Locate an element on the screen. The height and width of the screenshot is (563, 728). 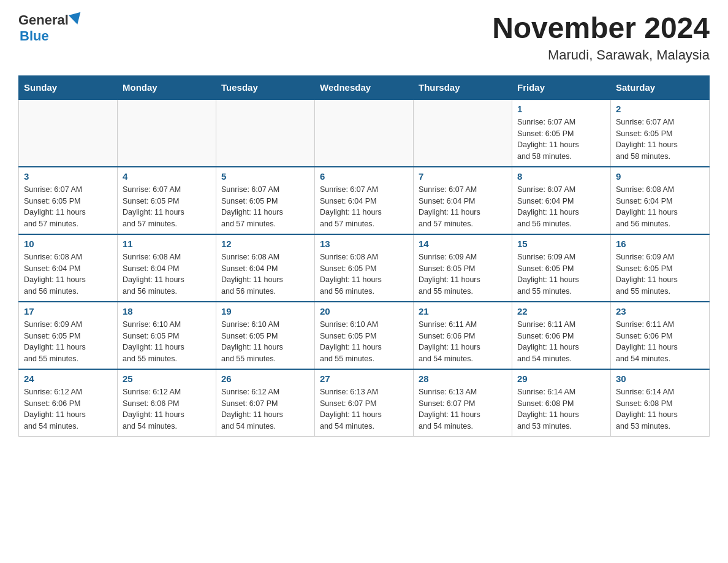
calendar-cell: 15Sunrise: 6:09 AMSunset: 6:05 PMDayligh… is located at coordinates (561, 268).